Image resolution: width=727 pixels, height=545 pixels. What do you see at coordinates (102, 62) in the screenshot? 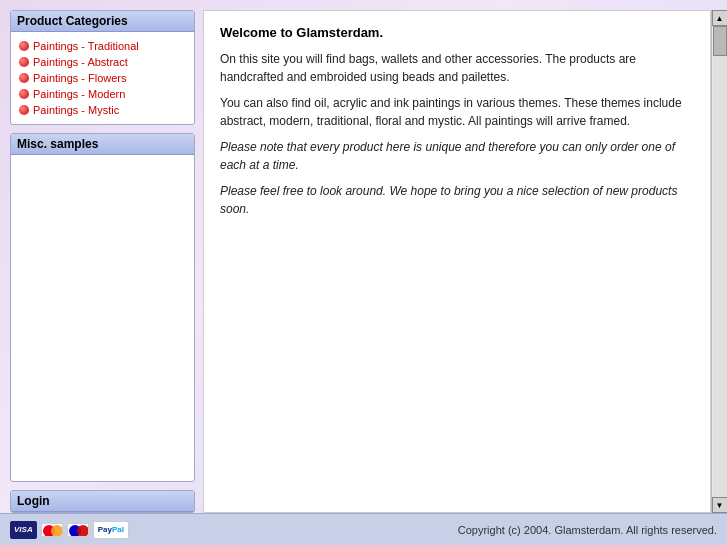
I see `category-item-abstract: Paintings - Abstract` at bounding box center [102, 62].